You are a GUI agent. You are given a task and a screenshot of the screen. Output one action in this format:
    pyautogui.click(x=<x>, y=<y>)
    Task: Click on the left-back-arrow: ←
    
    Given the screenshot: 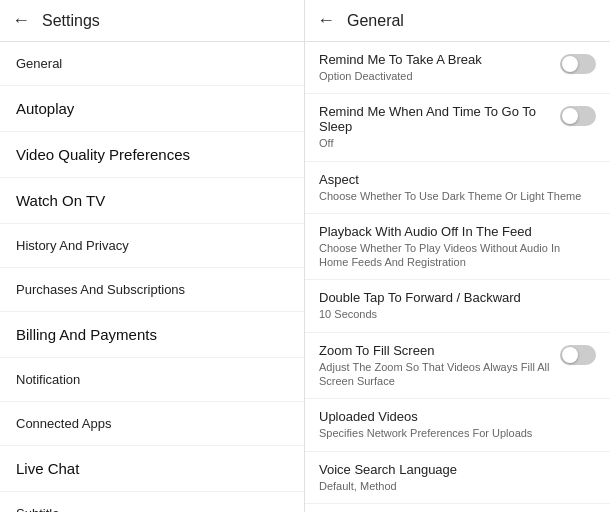 What is the action you would take?
    pyautogui.click(x=21, y=20)
    